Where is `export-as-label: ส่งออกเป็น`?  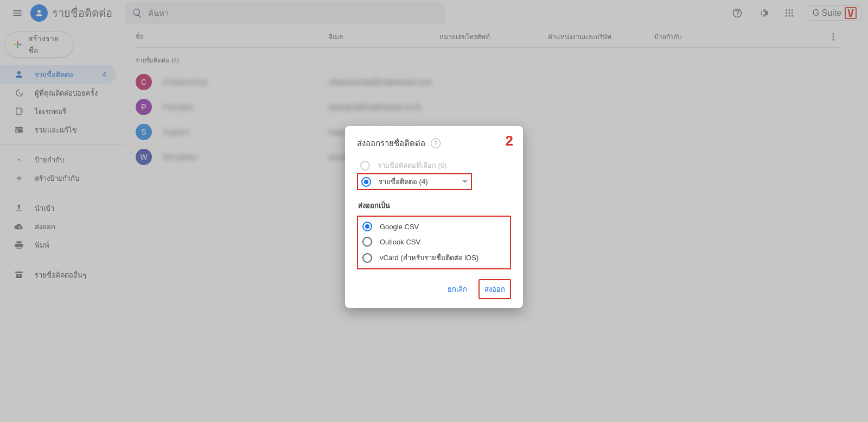
export-as-label: ส่งออกเป็น is located at coordinates (435, 205).